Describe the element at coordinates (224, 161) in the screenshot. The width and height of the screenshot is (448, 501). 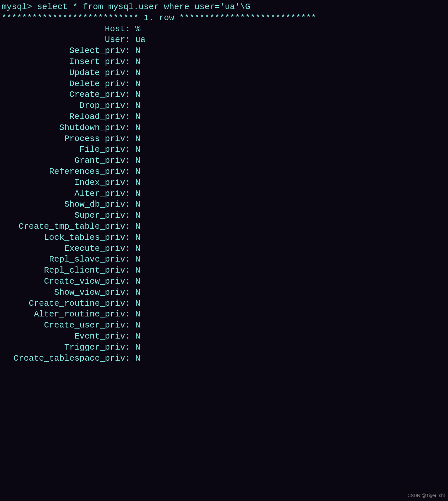
I see `result-row: Grant_priv: N` at that location.